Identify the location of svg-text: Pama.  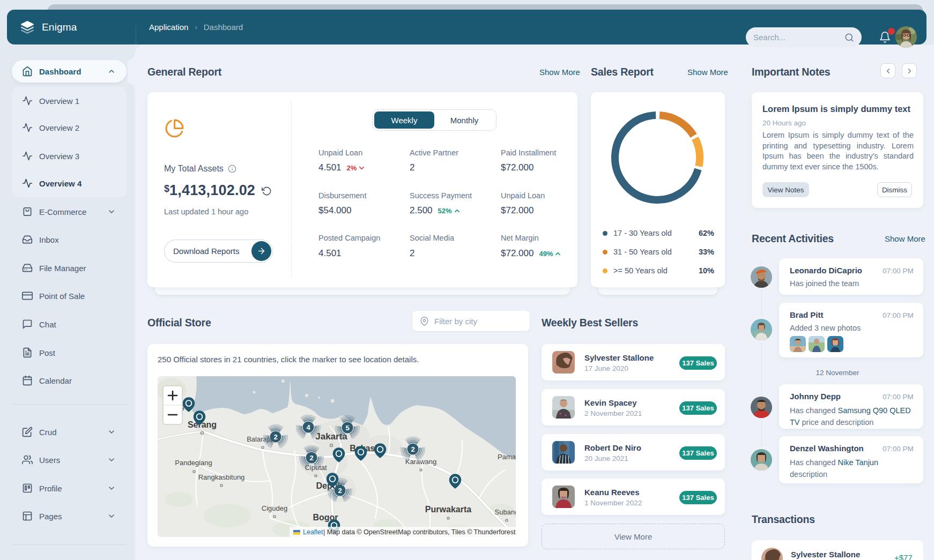
(507, 457).